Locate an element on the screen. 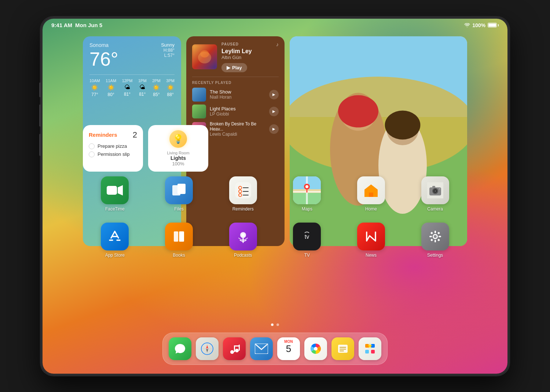 This screenshot has height=392, width=550. app-maps: Maps is located at coordinates (307, 194).